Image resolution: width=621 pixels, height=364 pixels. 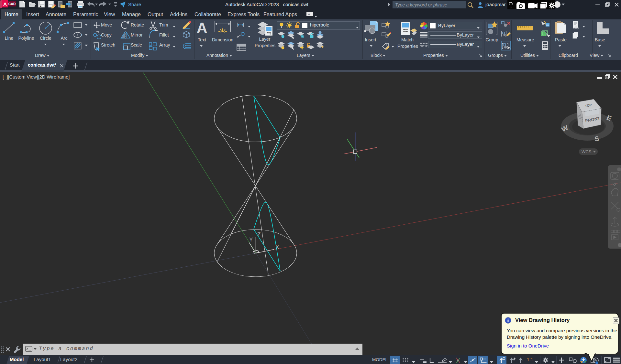 I want to click on svg-text: [−][Custom View][2D Wireframe], so click(x=36, y=77).